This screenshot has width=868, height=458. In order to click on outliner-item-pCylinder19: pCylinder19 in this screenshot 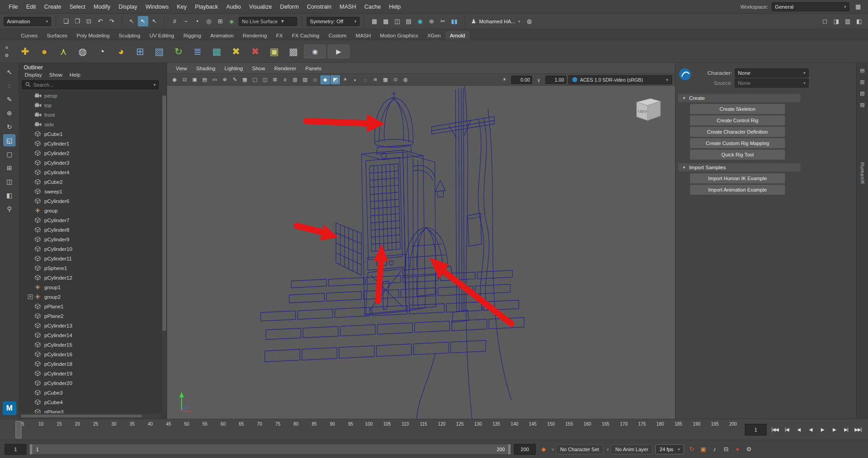, I will do `click(91, 373)`.